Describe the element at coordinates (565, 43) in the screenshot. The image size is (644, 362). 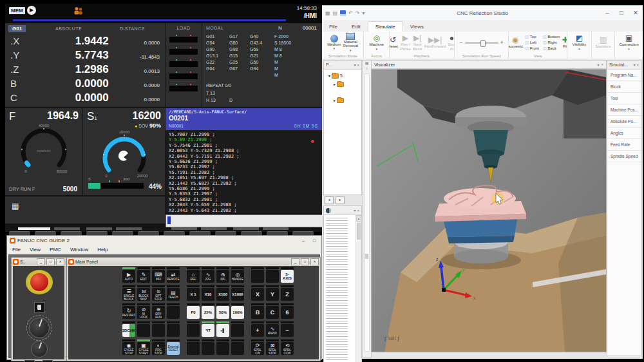
I see `fit-button: ✚Fit` at that location.